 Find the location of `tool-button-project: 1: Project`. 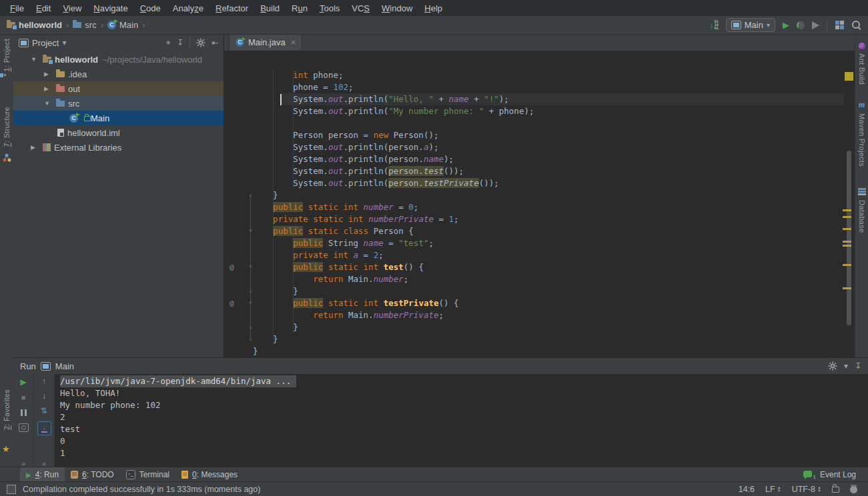

tool-button-project: 1: Project is located at coordinates (7, 55).